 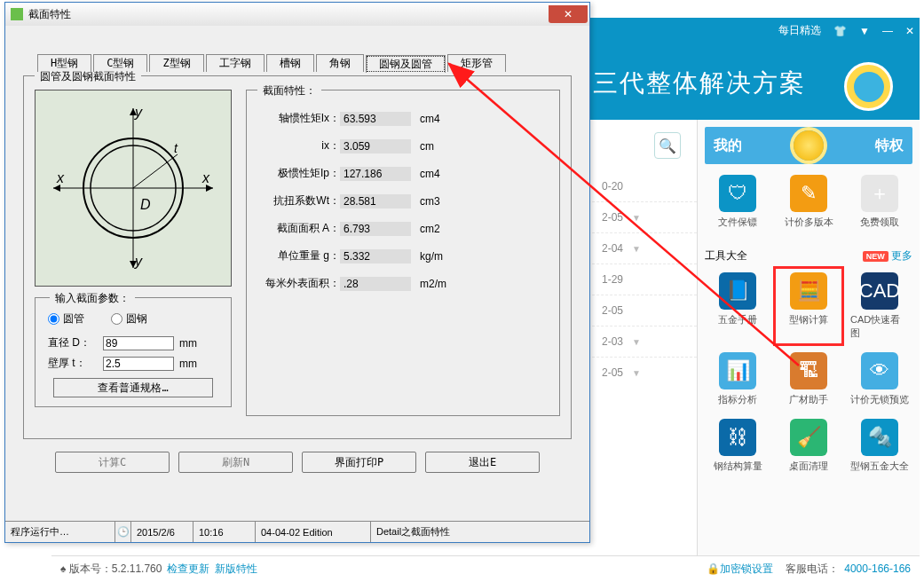 What do you see at coordinates (809, 445) in the screenshot?
I see `tool-桌面清理: 🧹桌面清理` at bounding box center [809, 445].